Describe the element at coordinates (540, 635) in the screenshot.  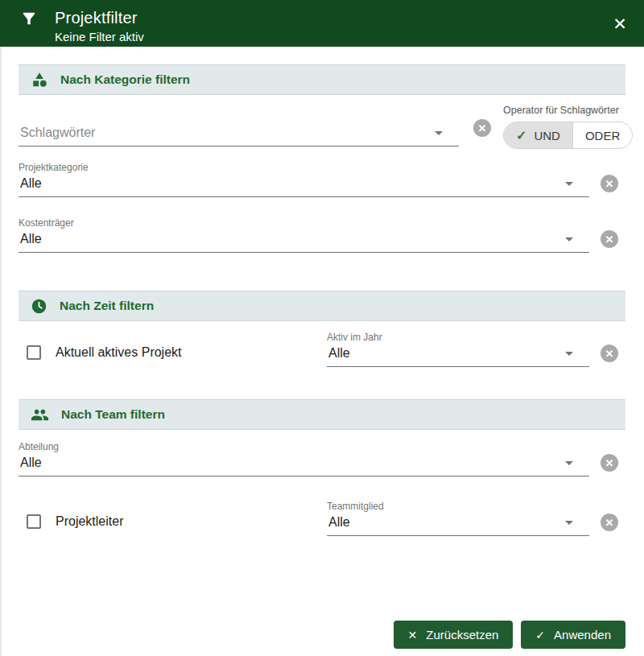
I see `apply-check-icon: ✓` at that location.